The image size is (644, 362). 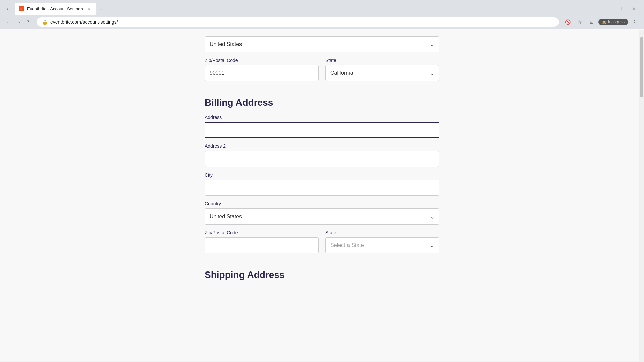 What do you see at coordinates (322, 213) in the screenshot?
I see `billing-country-group: Country United States ⌄` at bounding box center [322, 213].